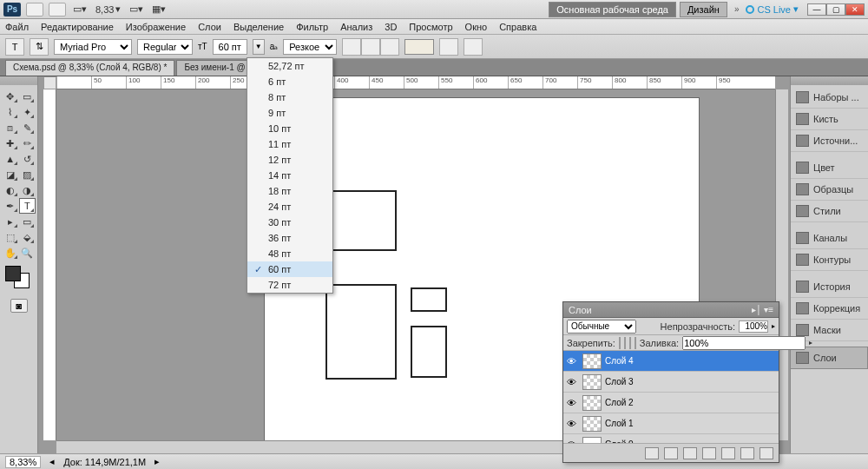  Describe the element at coordinates (671, 361) in the screenshot. I see `layer-row: 👁Слой 4` at that location.